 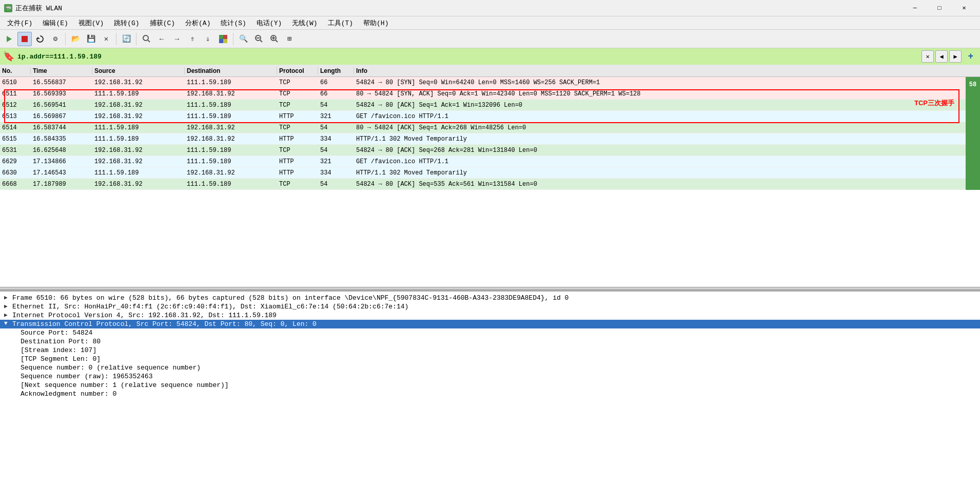 I want to click on menu-help: 帮助(H), so click(x=376, y=23).